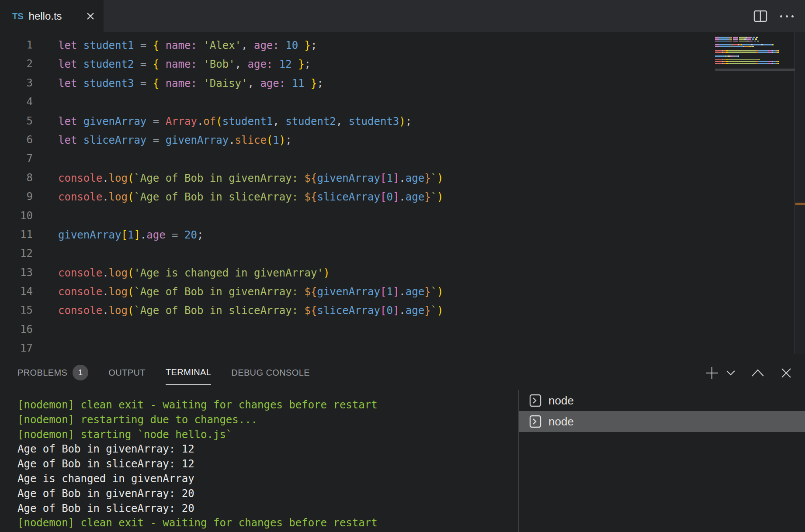 The height and width of the screenshot is (532, 805). What do you see at coordinates (298, 83) in the screenshot?
I see `code-token: 11` at bounding box center [298, 83].